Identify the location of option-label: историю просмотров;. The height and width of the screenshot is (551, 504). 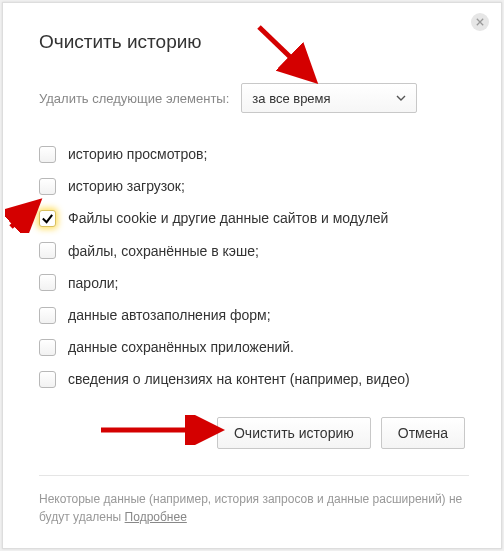
(138, 154).